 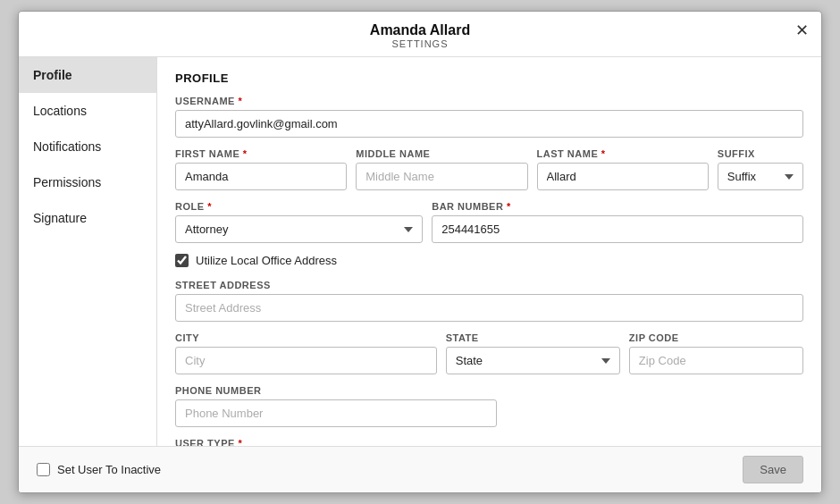 I want to click on role-field-group: ROLE * Attorney Paralegal Admin, so click(x=298, y=222).